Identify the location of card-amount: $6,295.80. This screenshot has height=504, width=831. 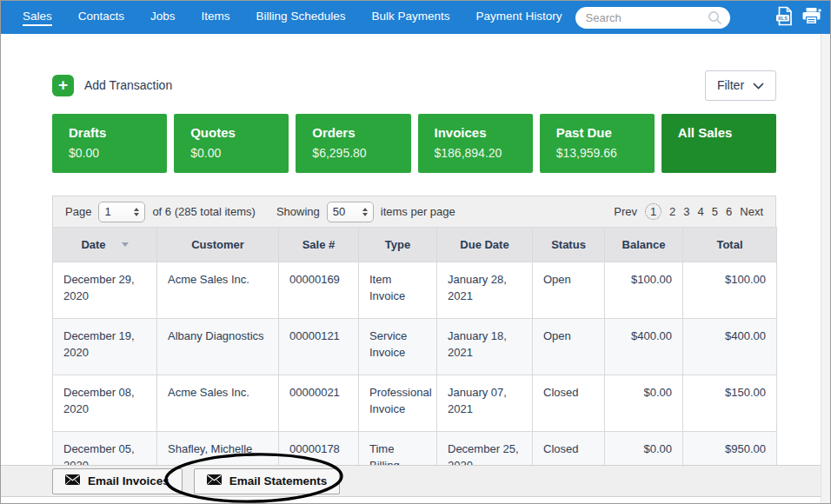
(362, 153).